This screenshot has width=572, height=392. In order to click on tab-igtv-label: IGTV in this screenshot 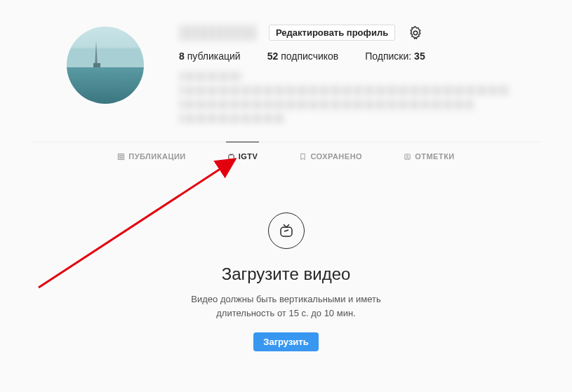, I will do `click(248, 156)`.